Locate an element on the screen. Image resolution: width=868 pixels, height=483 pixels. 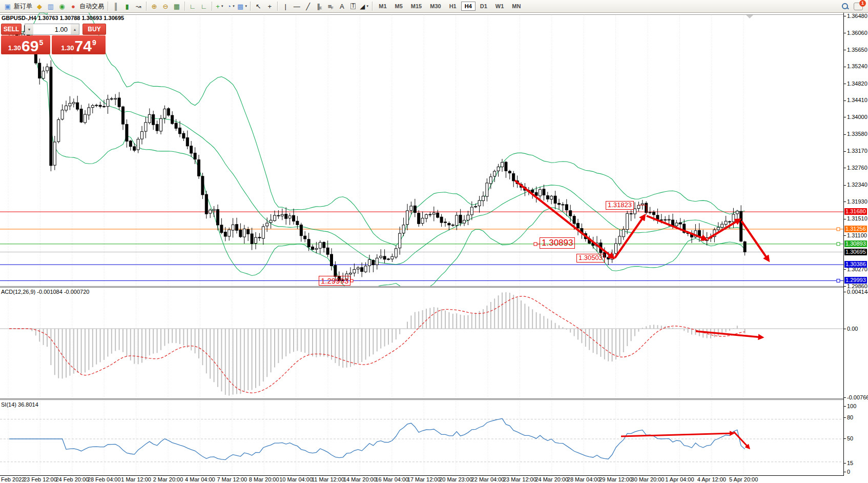
candlestick-icon: ▮ is located at coordinates (127, 6).